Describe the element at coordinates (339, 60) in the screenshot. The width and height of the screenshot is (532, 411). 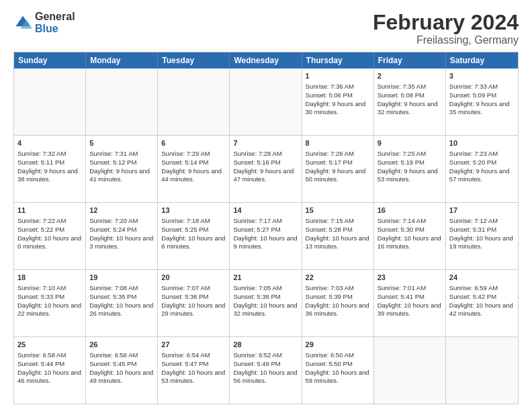
I see `header-day-thursday: Thursday` at that location.